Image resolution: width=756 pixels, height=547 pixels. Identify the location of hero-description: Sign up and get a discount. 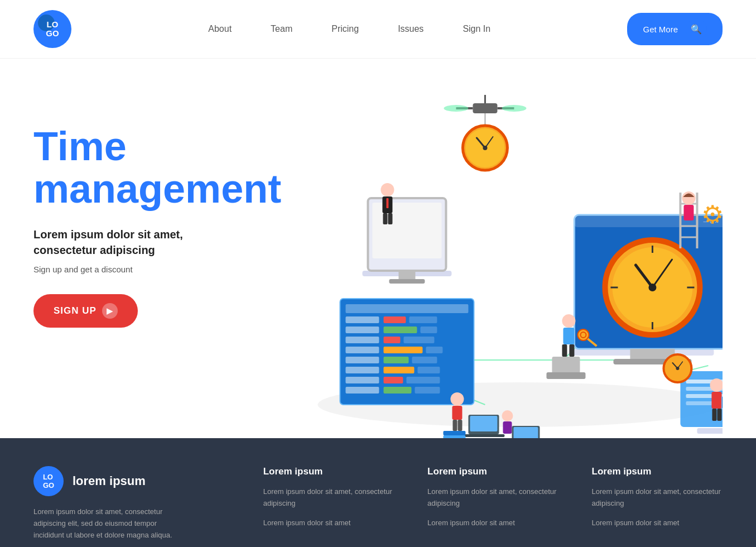
(157, 269).